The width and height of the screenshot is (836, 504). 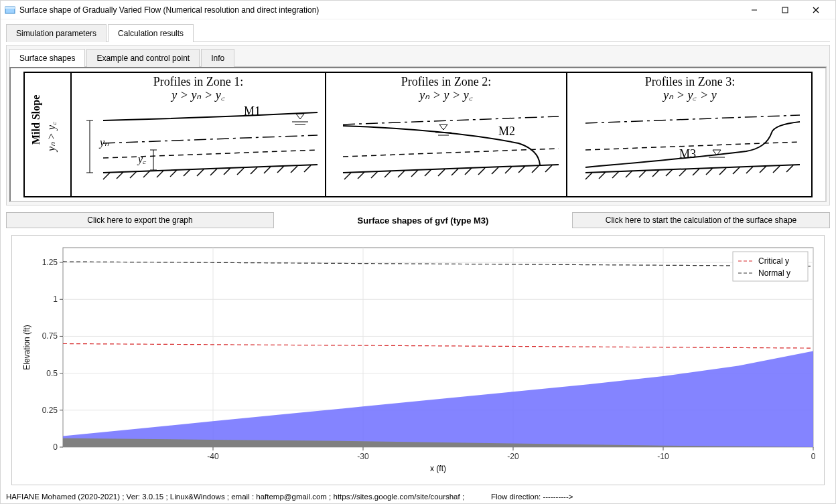 I want to click on innertab-example-control-point: Example and control point, so click(x=143, y=58).